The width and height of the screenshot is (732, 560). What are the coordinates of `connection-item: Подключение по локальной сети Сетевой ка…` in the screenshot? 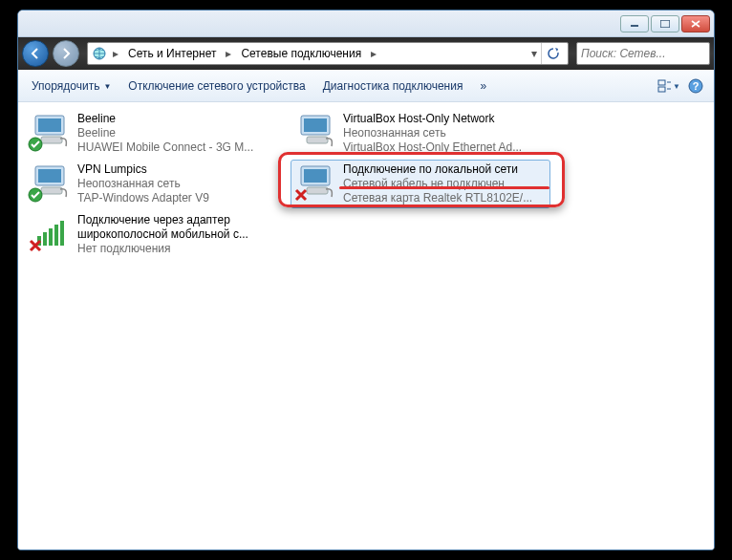 It's located at (420, 183).